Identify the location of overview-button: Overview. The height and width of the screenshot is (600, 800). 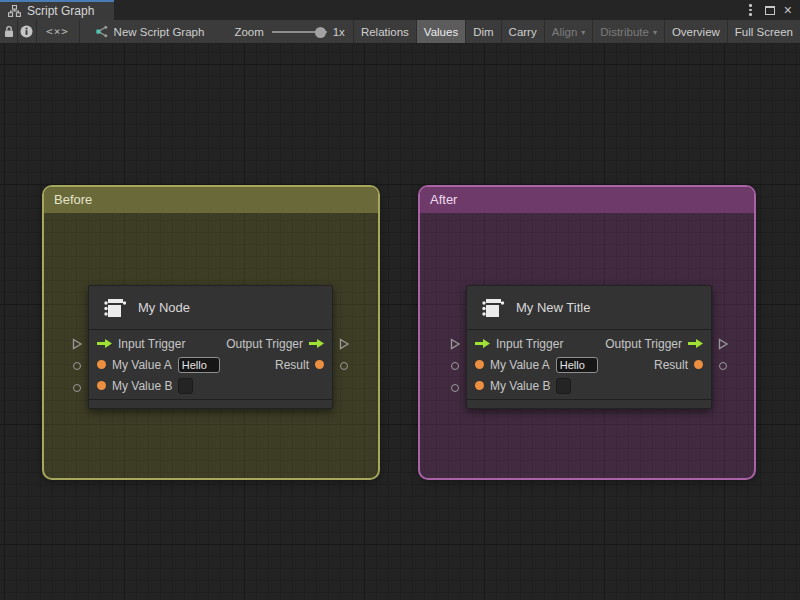
(696, 32).